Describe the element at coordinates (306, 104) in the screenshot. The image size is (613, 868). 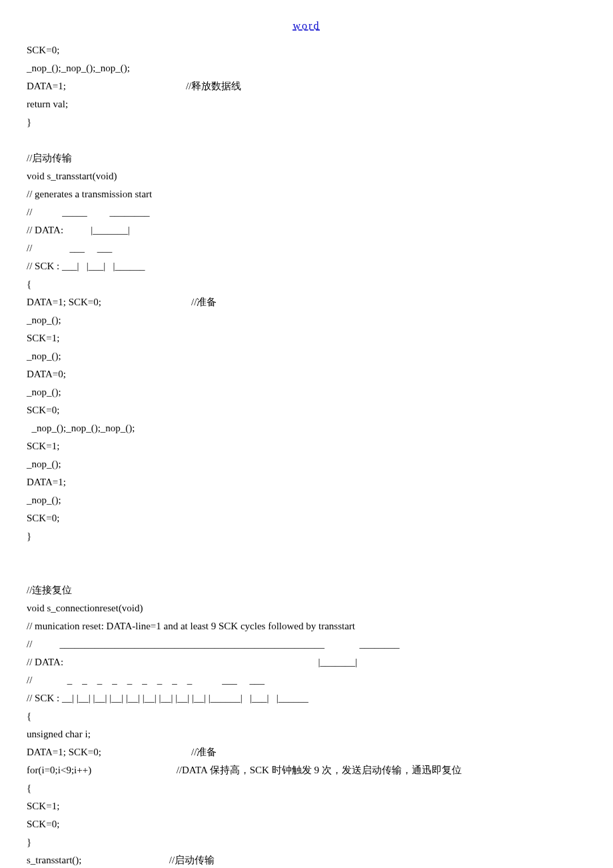
I see `code-line: return val;` at that location.